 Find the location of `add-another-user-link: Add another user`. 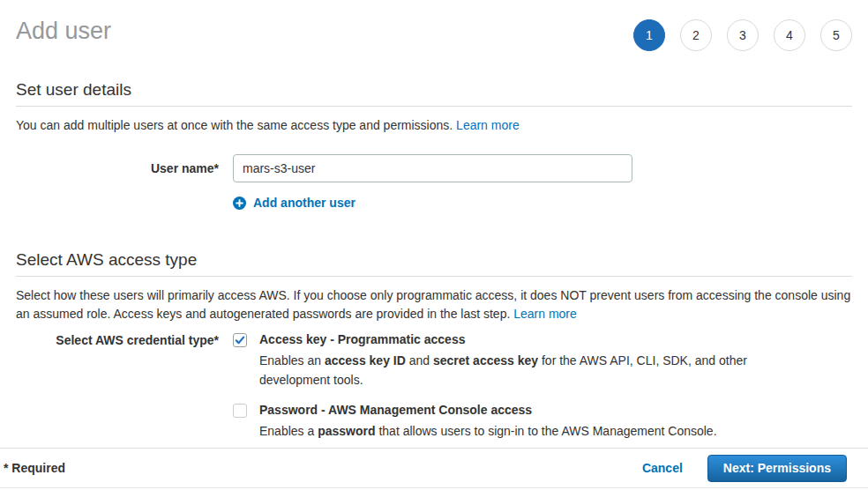

add-another-user-link: Add another user is located at coordinates (304, 203).